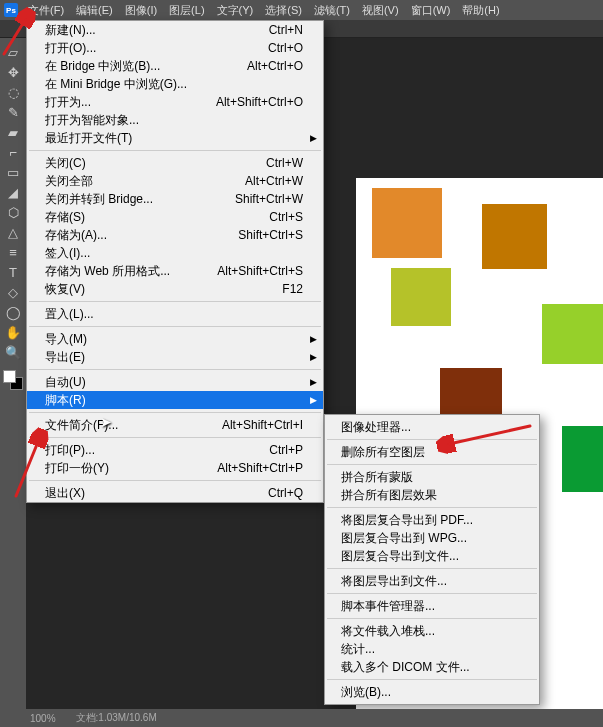  Describe the element at coordinates (284, 163) in the screenshot. I see `menu-shortcut: Ctrl+W` at that location.